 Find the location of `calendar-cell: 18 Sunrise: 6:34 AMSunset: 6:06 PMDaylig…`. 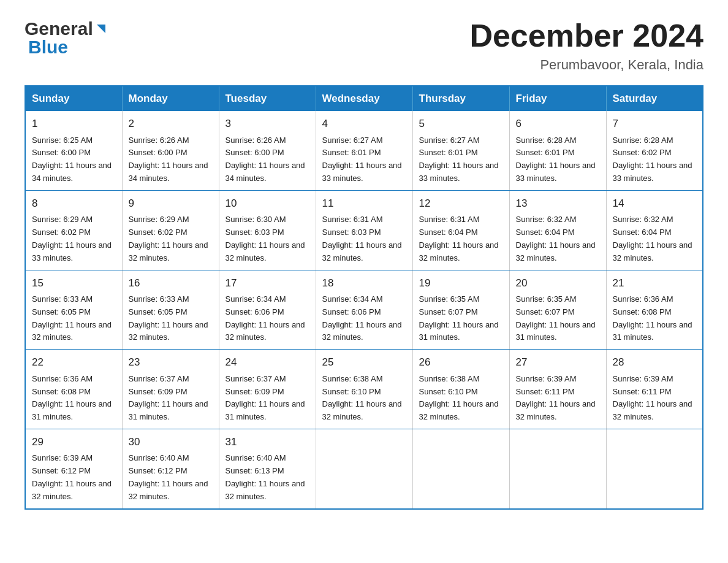

calendar-cell: 18 Sunrise: 6:34 AMSunset: 6:06 PMDaylig… is located at coordinates (364, 310).